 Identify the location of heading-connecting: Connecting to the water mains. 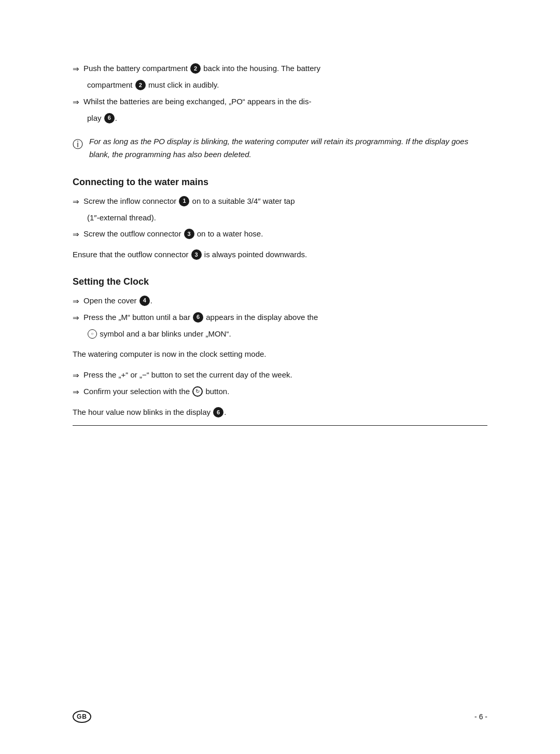
(280, 183).